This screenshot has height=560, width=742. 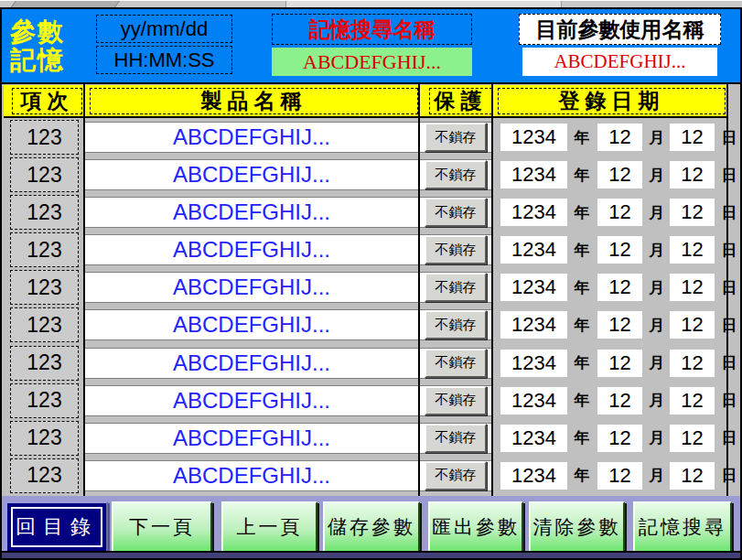 What do you see at coordinates (371, 527) in the screenshot?
I see `footer-bar: 回目錄 下一頁 上一頁 儲存參數 匯出參數 清除參數 記憶搜尋` at bounding box center [371, 527].